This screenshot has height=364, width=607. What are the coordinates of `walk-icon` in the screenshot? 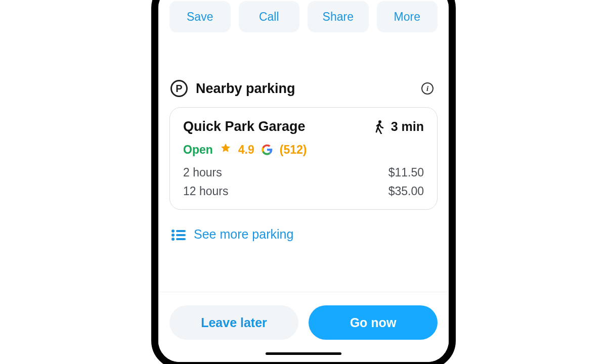 It's located at (379, 127).